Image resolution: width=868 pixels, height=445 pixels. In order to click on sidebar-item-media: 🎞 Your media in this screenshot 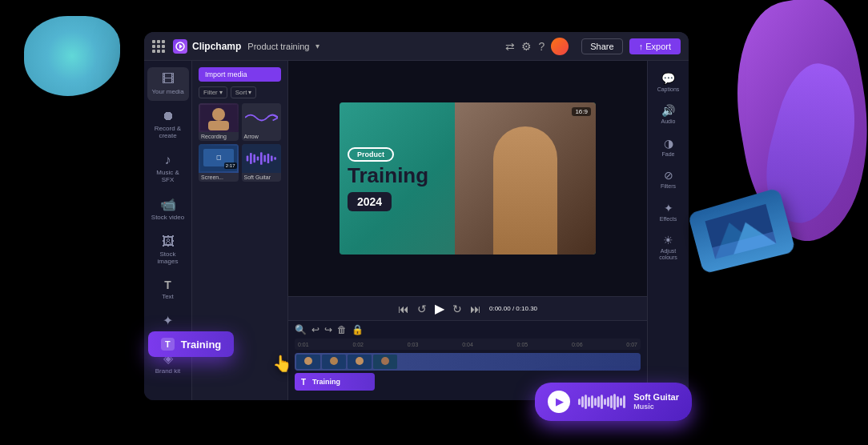, I will do `click(168, 84)`.